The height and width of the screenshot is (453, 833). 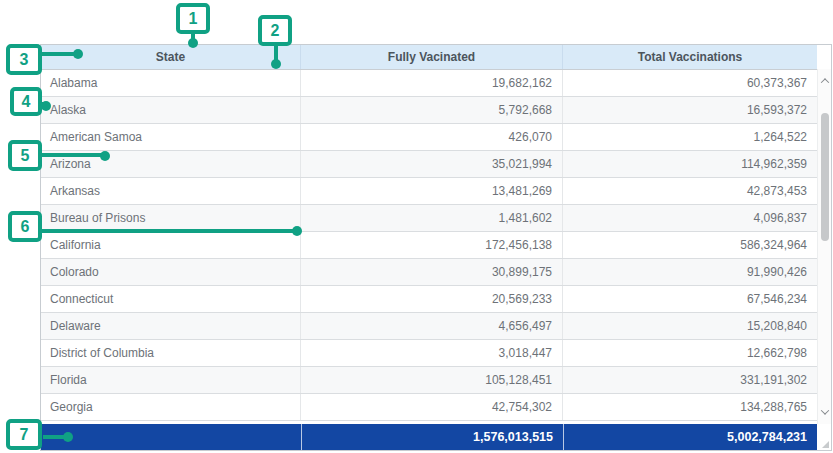 What do you see at coordinates (24, 434) in the screenshot?
I see `callout-marker-7: 7` at bounding box center [24, 434].